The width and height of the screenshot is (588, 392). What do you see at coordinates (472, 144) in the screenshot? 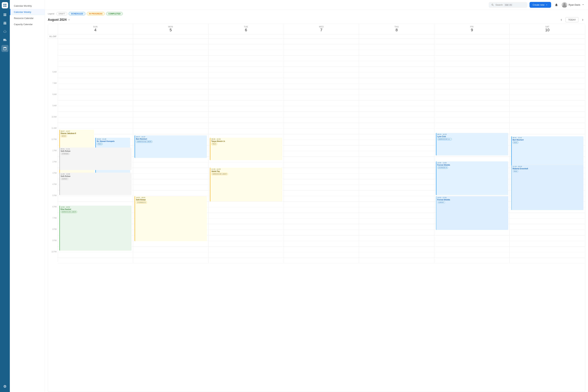
I see `calendar-event: 08:23 - 10:23 Lynn Crist WAREHOUSE LA...` at bounding box center [472, 144].